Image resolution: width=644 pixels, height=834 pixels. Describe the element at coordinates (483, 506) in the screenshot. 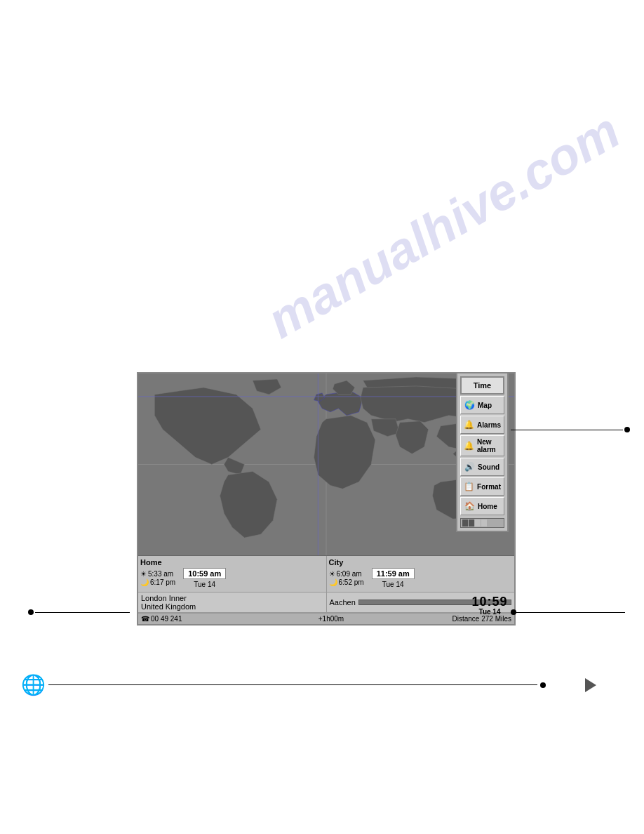

I see `sidebar-item-home: 🏠 Home` at that location.